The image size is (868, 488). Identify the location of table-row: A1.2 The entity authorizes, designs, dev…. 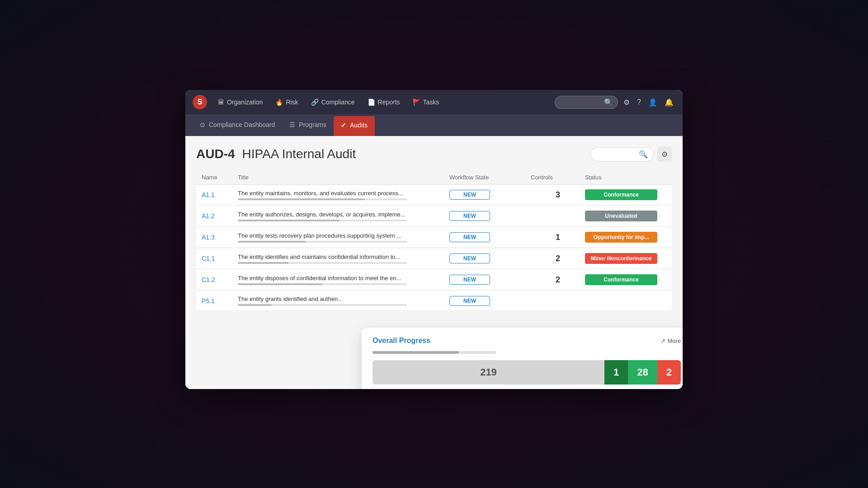
(434, 216).